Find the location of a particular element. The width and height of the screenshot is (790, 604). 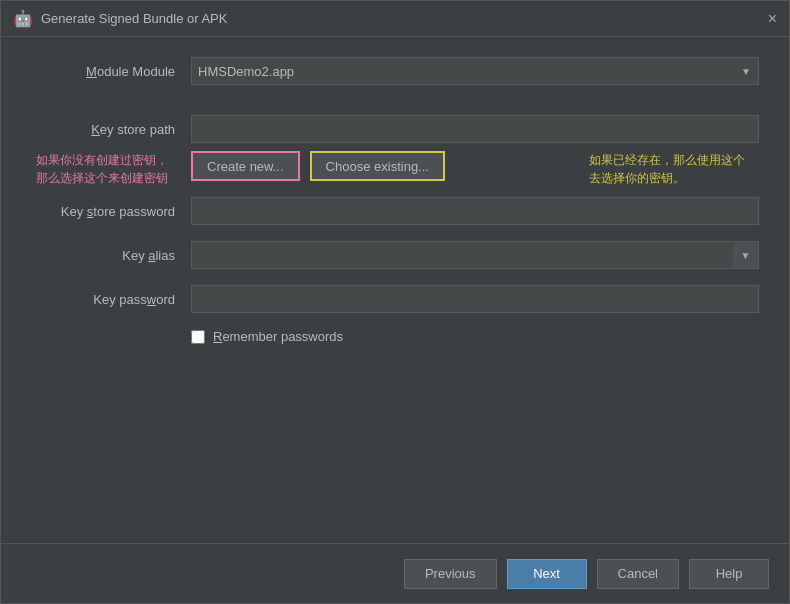

key-password-label: Key password is located at coordinates (111, 300).